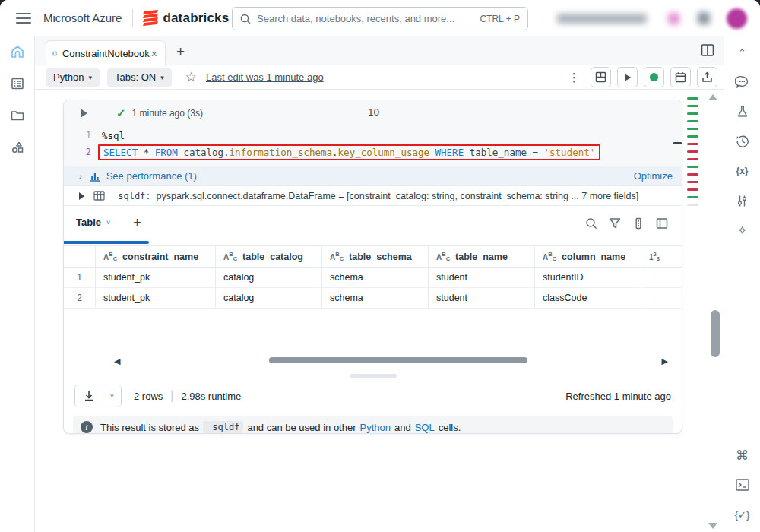 This screenshot has height=532, width=760. I want to click on sidebar-item-workspace, so click(17, 116).